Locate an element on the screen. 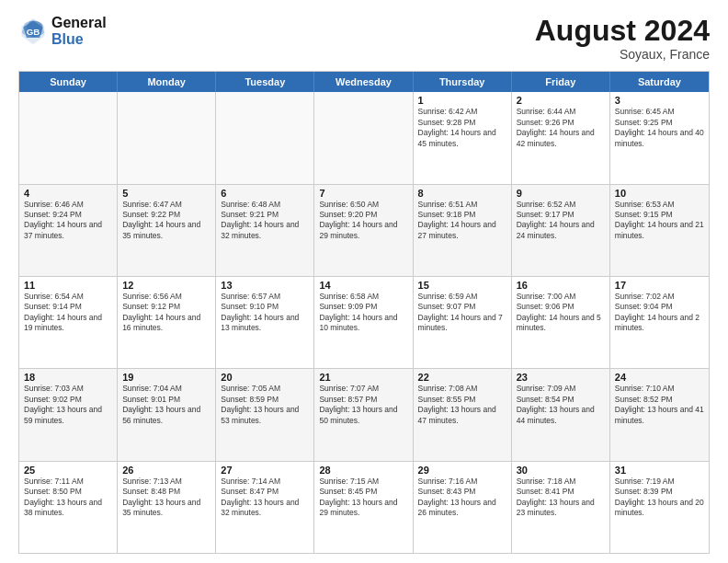 The image size is (728, 563). calendar-cell: 24Sunrise: 7:10 AM Sunset: 8:52 PM Dayli… is located at coordinates (660, 414).